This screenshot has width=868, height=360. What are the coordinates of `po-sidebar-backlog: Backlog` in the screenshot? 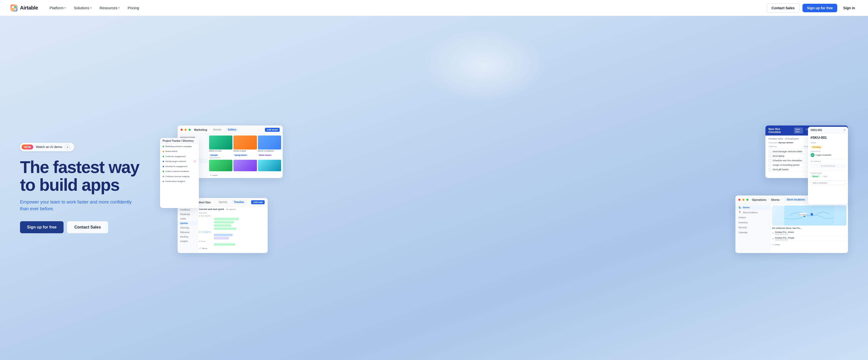 It's located at (187, 237).